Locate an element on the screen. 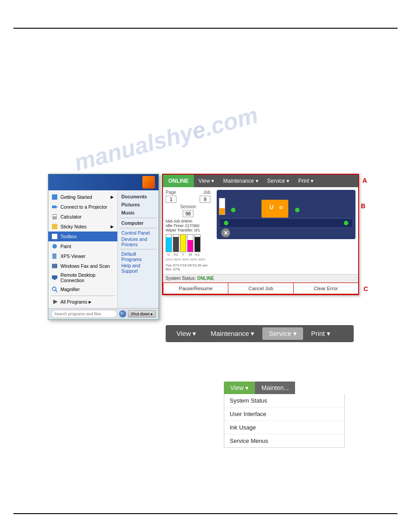 The height and width of the screenshot is (532, 411). dropdown-tab-view: View ▾ is located at coordinates (239, 388).